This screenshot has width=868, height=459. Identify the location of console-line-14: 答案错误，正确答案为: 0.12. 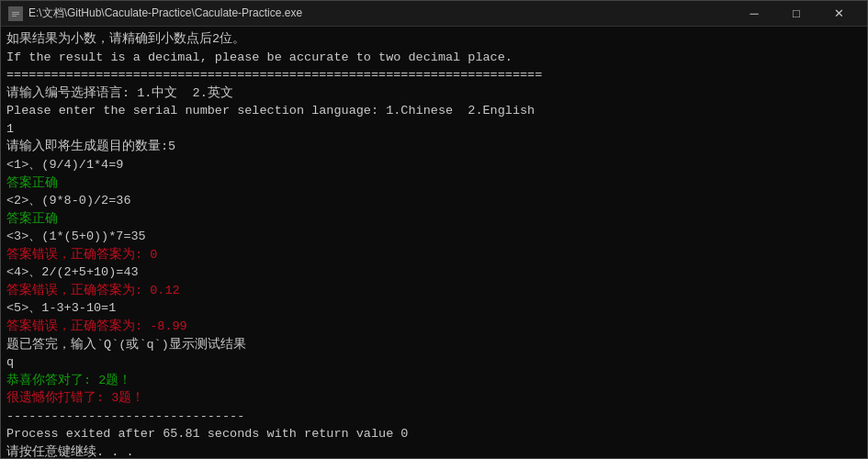
(434, 291).